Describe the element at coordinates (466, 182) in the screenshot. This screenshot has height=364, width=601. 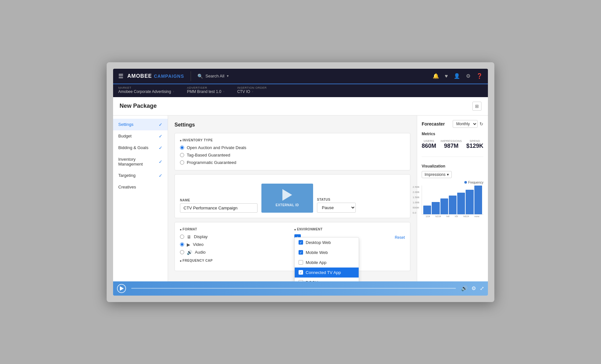
I see `legend-dot` at that location.